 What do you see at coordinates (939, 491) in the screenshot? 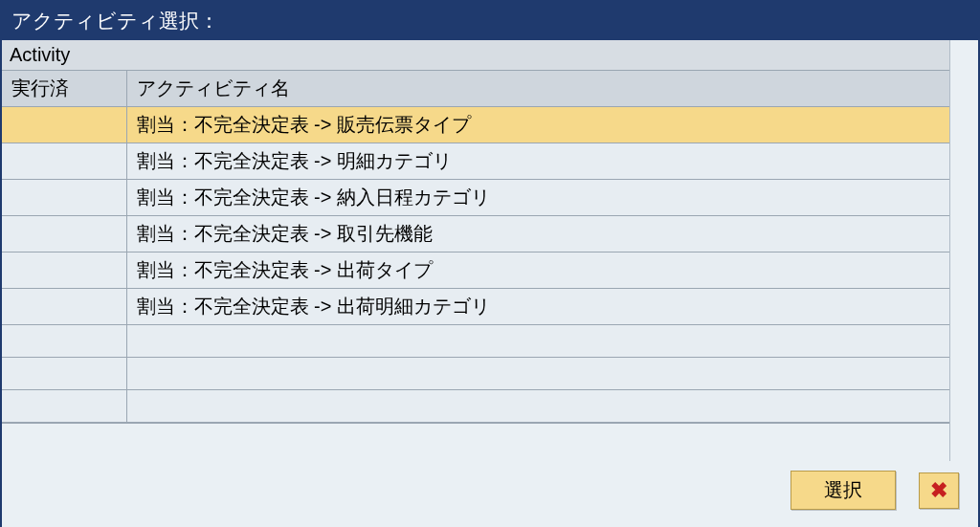
I see `close-icon: ✖` at bounding box center [939, 491].